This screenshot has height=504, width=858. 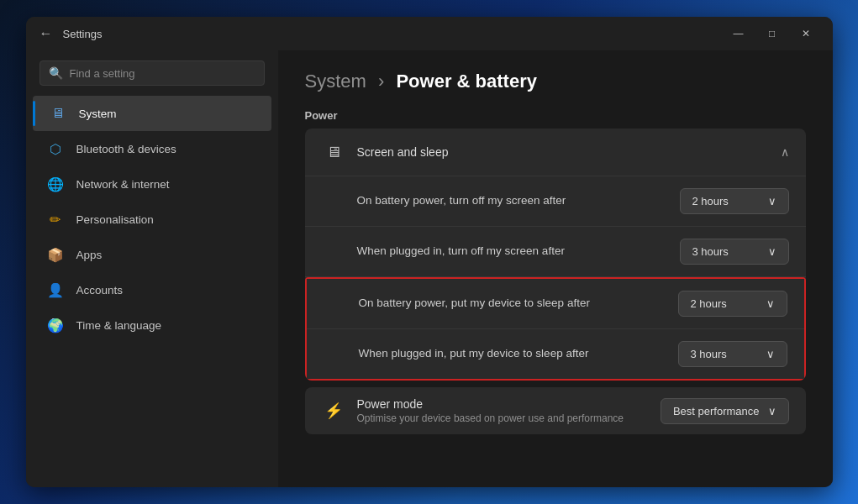 What do you see at coordinates (772, 252) in the screenshot?
I see `dropdown-plugged-screen-chevron: ∨` at bounding box center [772, 252].